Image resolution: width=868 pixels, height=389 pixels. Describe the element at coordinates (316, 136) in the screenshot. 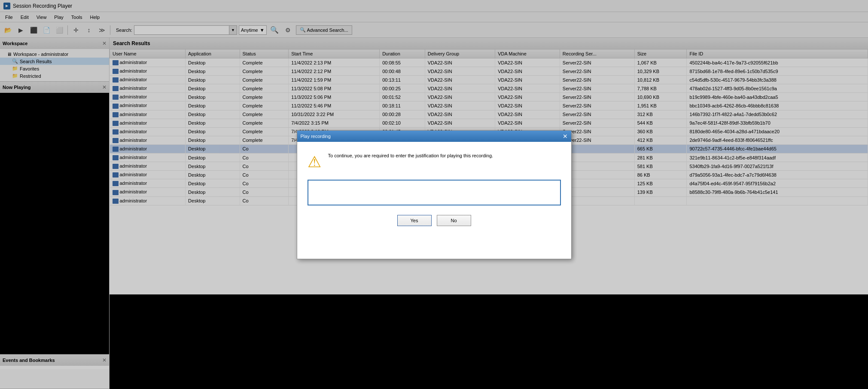

I see `dialog-title: Play recording` at that location.